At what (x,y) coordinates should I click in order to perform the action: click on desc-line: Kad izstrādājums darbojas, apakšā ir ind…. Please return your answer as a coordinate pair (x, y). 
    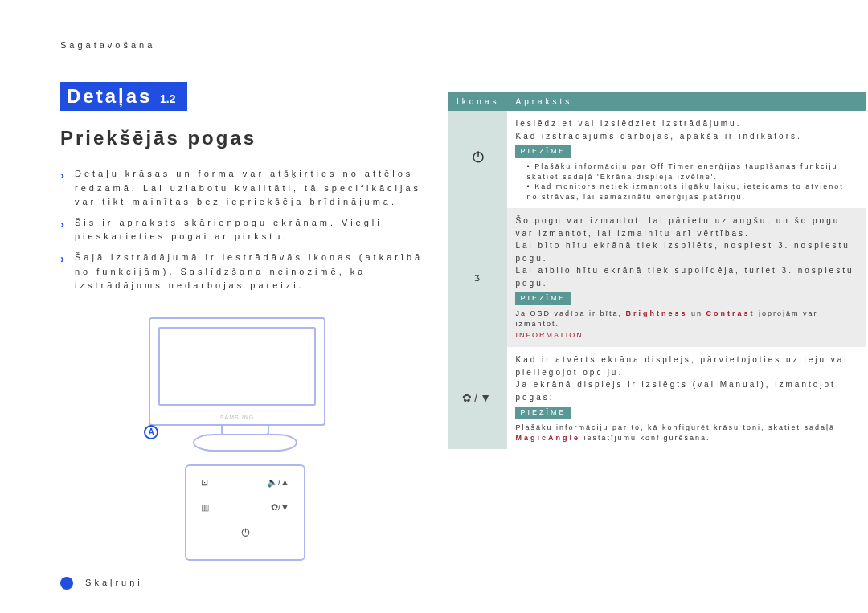
    Looking at the image, I should click on (686, 137).